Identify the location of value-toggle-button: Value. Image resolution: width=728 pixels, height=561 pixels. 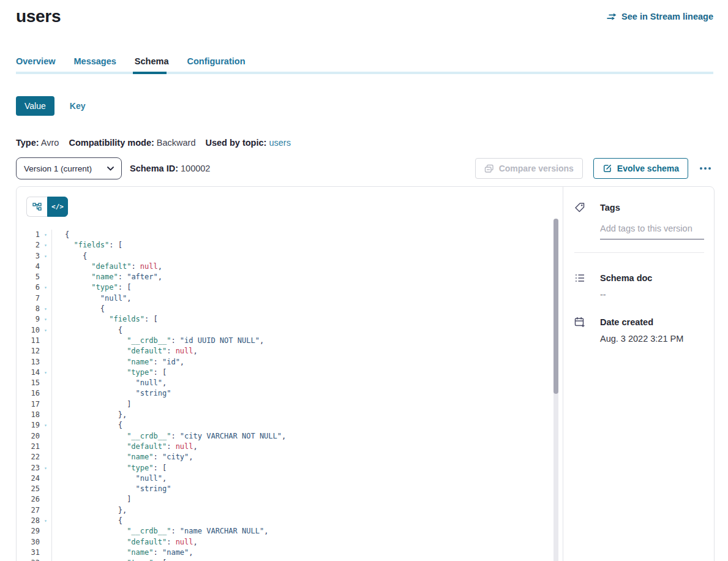
(36, 106).